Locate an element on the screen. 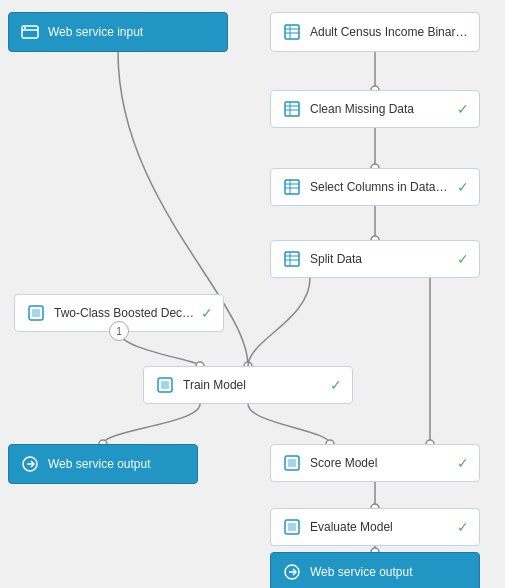 This screenshot has height=588, width=505. clean-check-icon: ✓ is located at coordinates (463, 109).